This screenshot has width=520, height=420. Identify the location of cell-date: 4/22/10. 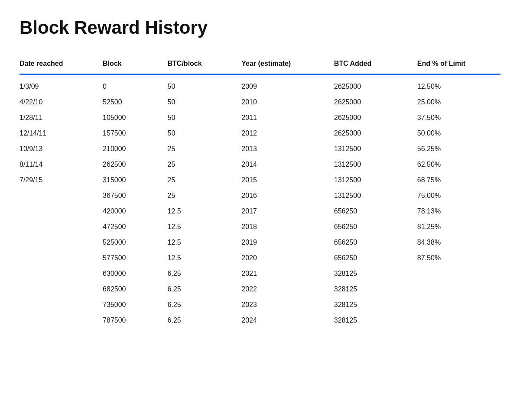
(61, 102).